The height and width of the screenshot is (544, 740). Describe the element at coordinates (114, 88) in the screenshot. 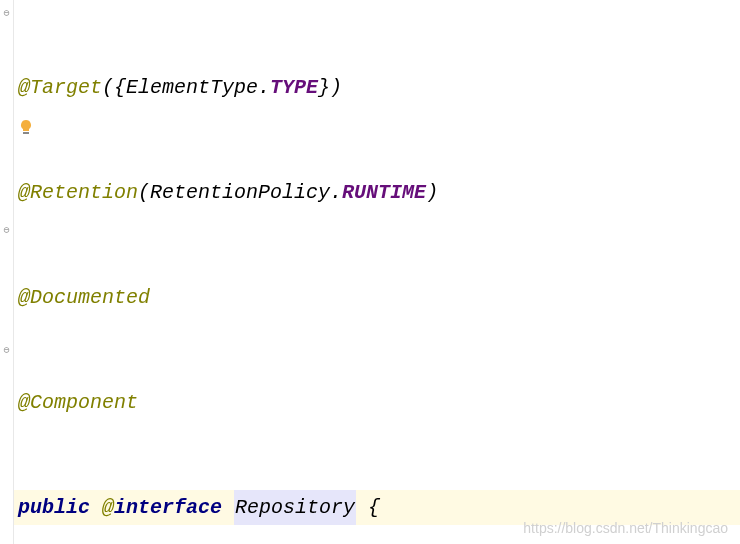

I see `paren: ({` at that location.